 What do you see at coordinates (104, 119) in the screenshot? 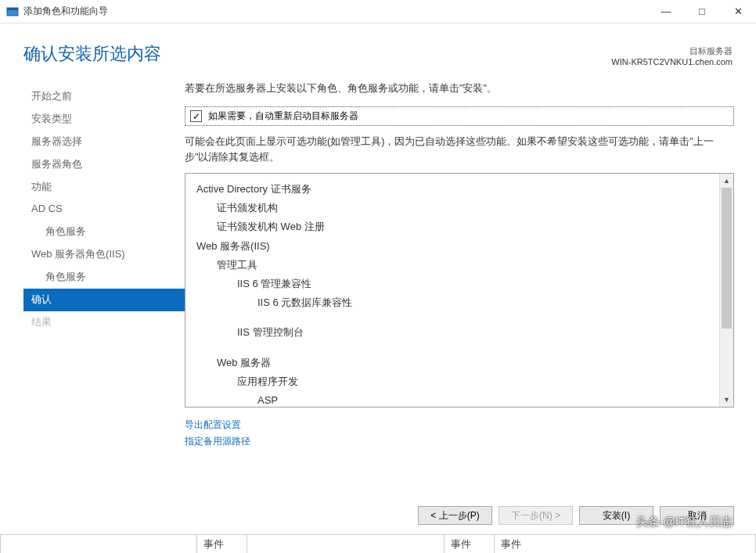
I see `nav-item-1: 安装类型` at bounding box center [104, 119].